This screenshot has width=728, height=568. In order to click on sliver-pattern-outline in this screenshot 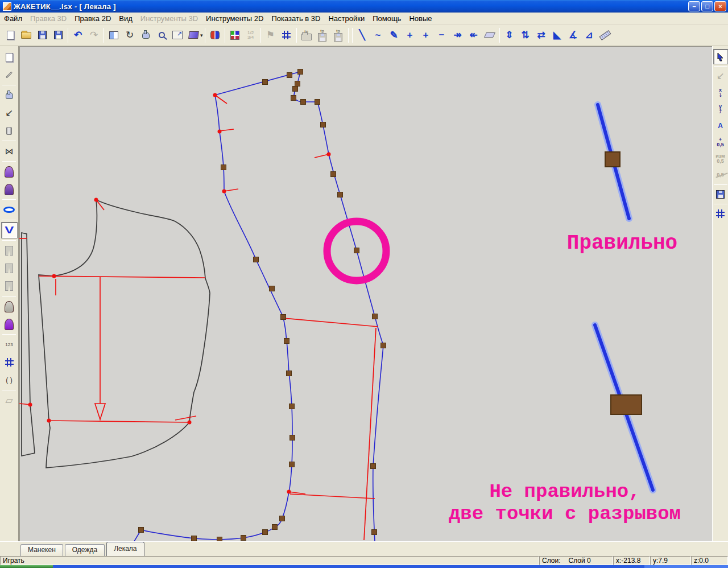, I will do `click(28, 344)`.